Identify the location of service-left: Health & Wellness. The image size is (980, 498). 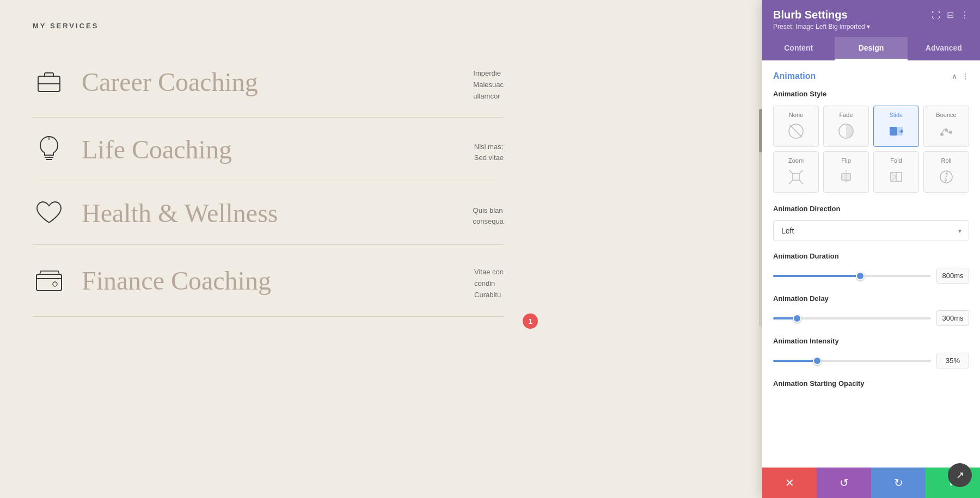
(253, 213).